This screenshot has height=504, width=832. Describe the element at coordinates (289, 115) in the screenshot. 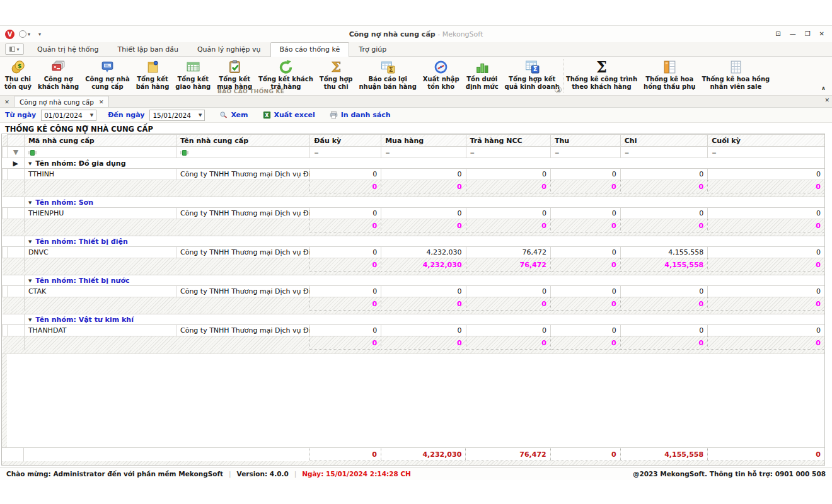

I see `export-excel-button: X Xuất excel` at that location.